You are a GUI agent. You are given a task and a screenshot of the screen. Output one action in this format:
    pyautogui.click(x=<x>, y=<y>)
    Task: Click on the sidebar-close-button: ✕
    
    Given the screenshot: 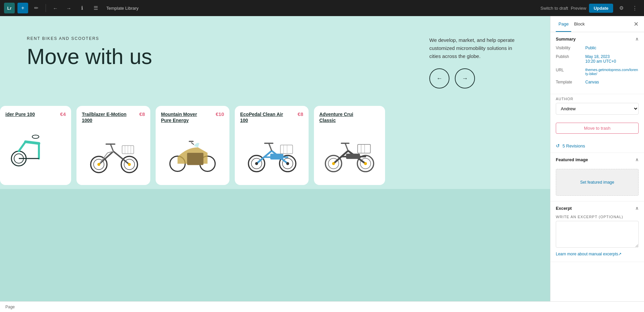 What is the action you would take?
    pyautogui.click(x=636, y=24)
    